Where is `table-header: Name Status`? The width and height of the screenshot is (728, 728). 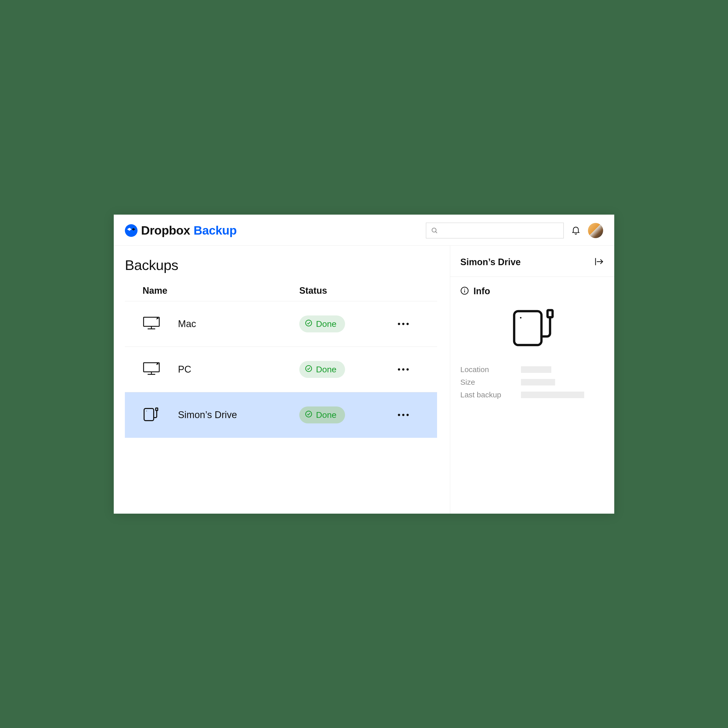
table-header: Name Status is located at coordinates (281, 293).